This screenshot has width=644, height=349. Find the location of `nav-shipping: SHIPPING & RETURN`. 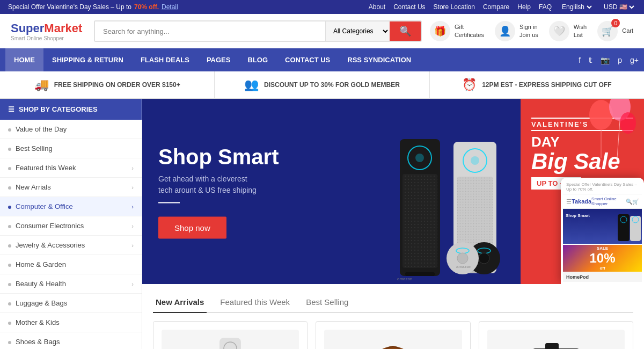

nav-shipping: SHIPPING & RETURN is located at coordinates (88, 60).